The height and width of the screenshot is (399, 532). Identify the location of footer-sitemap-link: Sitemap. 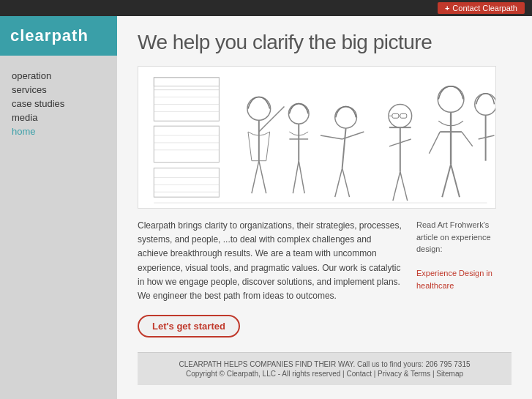
(449, 373).